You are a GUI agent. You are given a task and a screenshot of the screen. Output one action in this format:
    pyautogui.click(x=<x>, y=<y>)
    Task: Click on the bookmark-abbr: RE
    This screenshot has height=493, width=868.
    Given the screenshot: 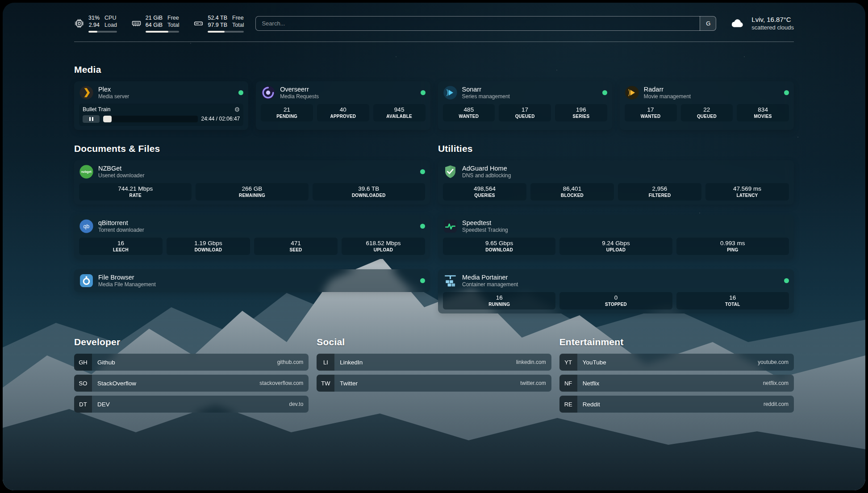 What is the action you would take?
    pyautogui.click(x=568, y=404)
    